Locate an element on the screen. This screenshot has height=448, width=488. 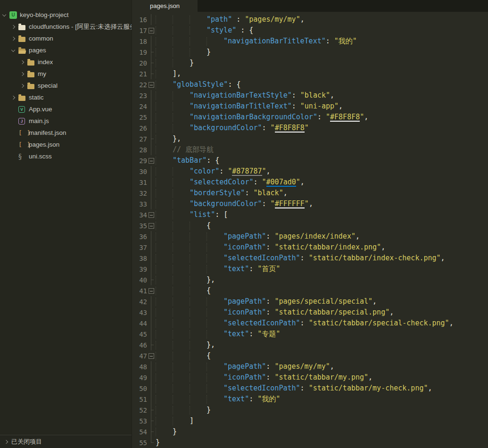
code-text: "iconPath": "static/tabbar/special.png", is located at coordinates (274, 312).